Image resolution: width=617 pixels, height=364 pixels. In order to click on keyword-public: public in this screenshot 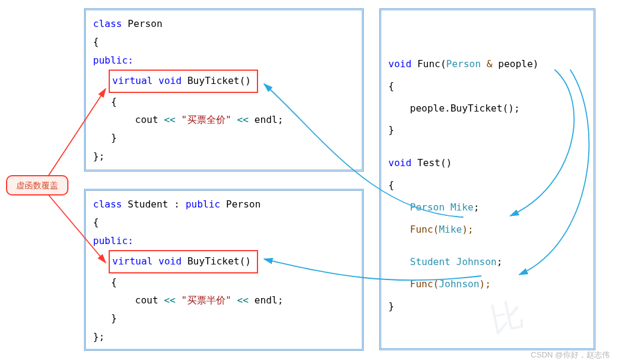, I will do `click(203, 204)`.